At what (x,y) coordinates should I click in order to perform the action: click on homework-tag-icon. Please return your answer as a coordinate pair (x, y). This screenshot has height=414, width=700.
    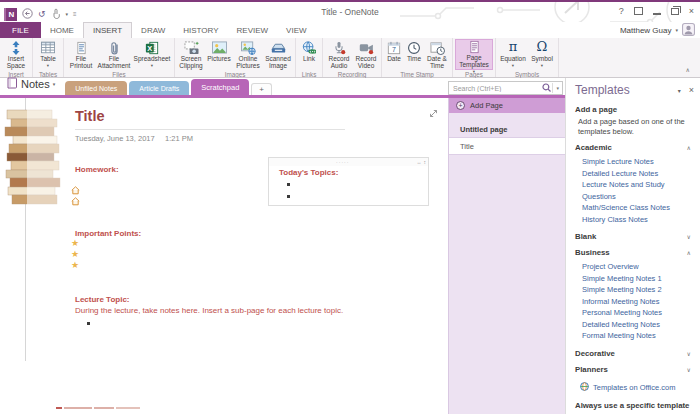
    Looking at the image, I should click on (76, 201).